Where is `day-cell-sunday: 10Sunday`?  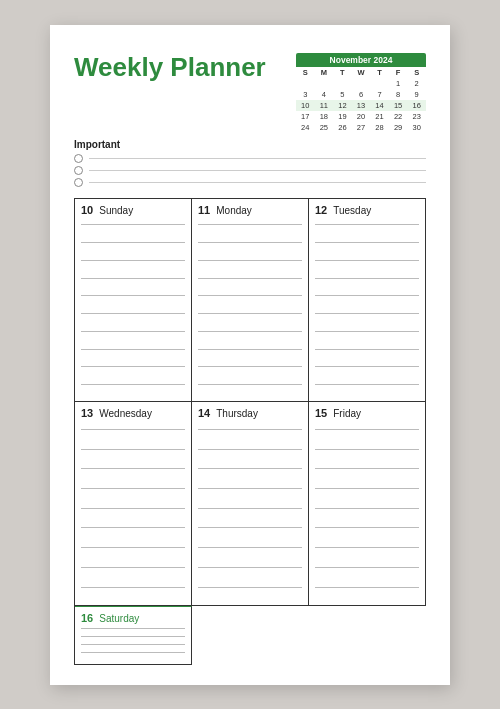 day-cell-sunday: 10Sunday is located at coordinates (134, 301).